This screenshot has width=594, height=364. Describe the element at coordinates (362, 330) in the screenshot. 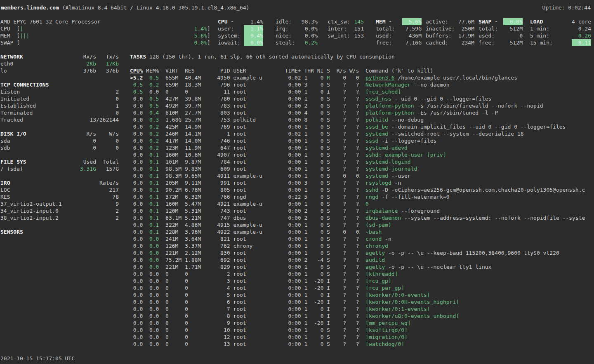

I see `process-row: 0.00.00010root0:0010S??[ksoftirqd/0]` at that location.